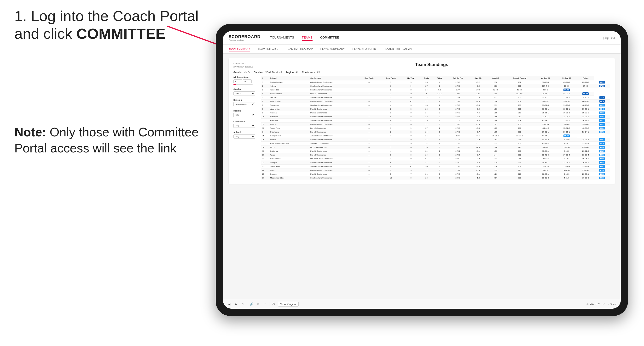 The image size is (644, 346). I want to click on table-cell: 27, so click(426, 86).